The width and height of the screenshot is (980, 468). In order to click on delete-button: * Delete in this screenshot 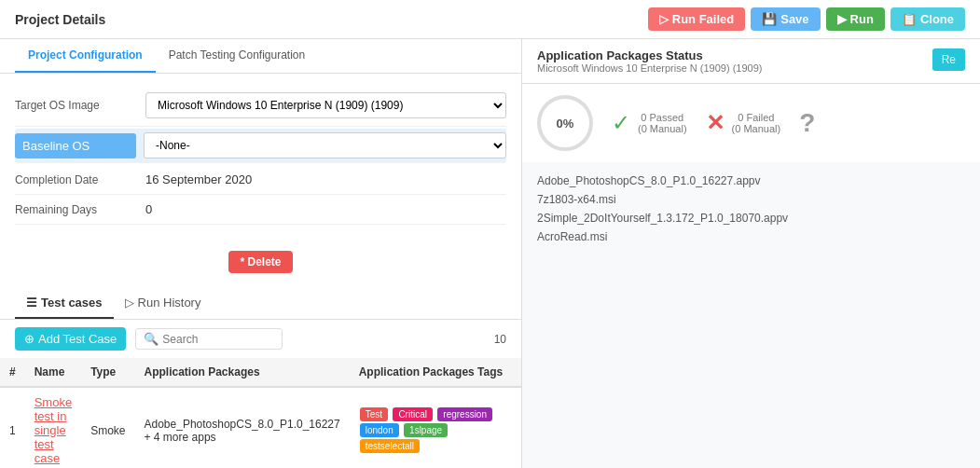, I will do `click(260, 262)`.